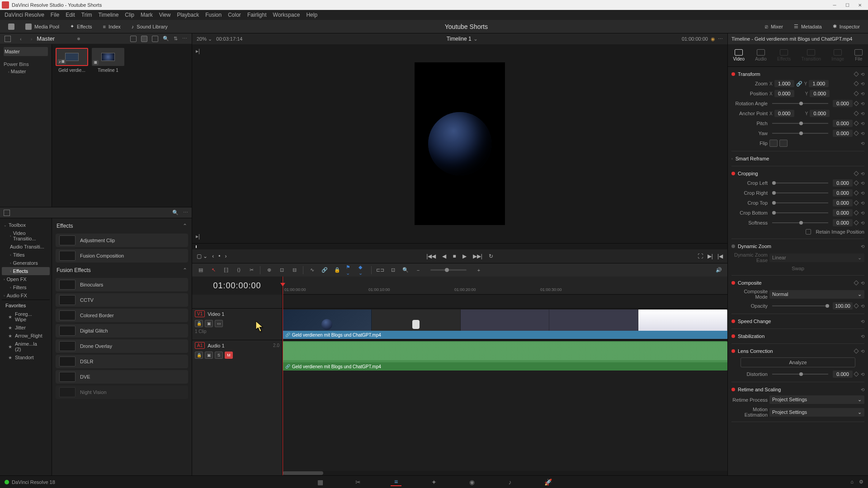  Describe the element at coordinates (843, 223) in the screenshot. I see `softness-input: 0.000` at that location.